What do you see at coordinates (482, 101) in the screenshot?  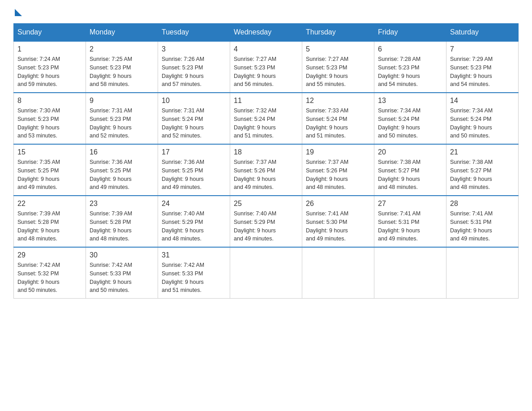 I see `day-number: 14` at bounding box center [482, 101].